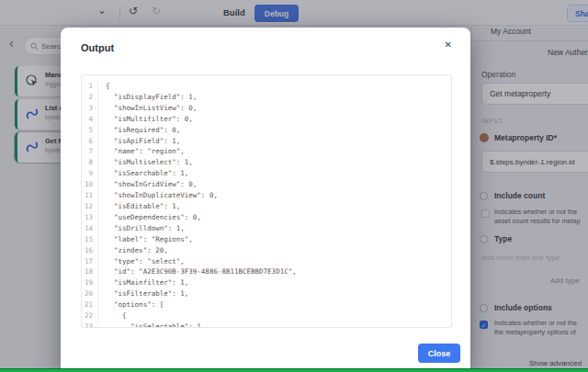 Image resolution: width=588 pixels, height=372 pixels. Describe the element at coordinates (266, 174) in the screenshot. I see `code-line: 9 "isSearchable": 1,` at that location.